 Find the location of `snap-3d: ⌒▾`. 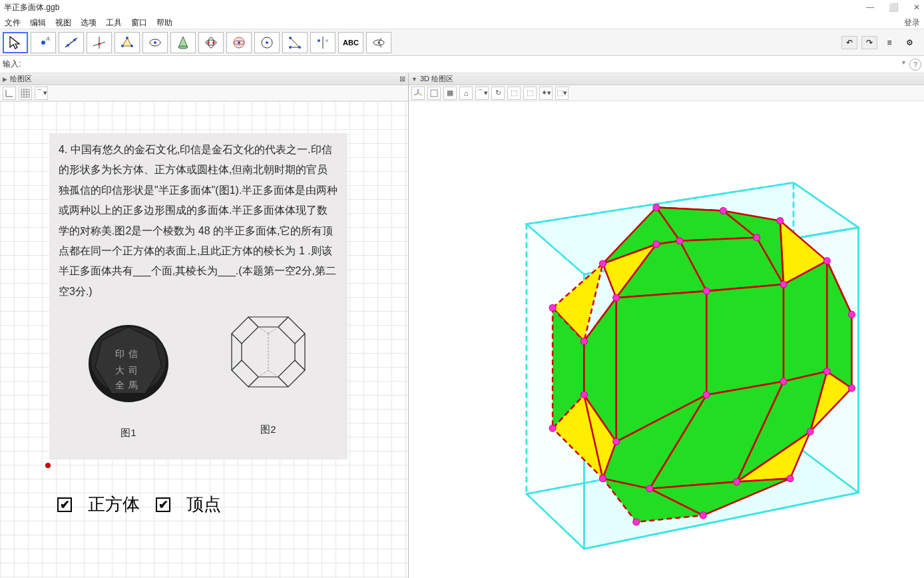

snap-3d: ⌒▾ is located at coordinates (482, 93).